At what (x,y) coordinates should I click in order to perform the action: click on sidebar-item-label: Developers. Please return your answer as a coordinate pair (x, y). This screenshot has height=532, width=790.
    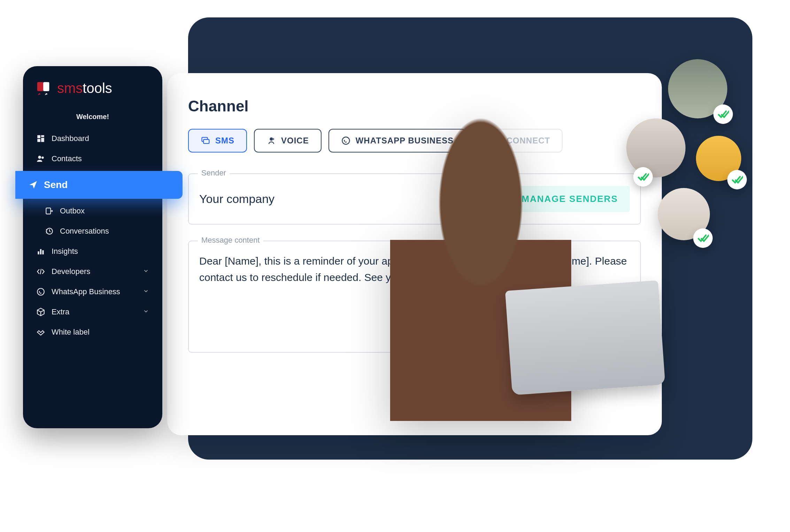
    Looking at the image, I should click on (71, 272).